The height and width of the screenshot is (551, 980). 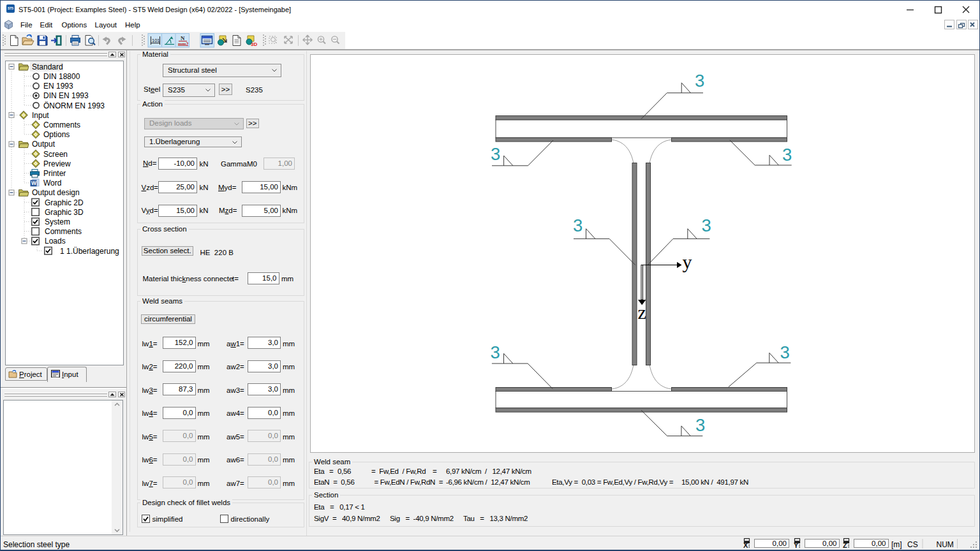 I want to click on svg-text: Output, so click(x=43, y=144).